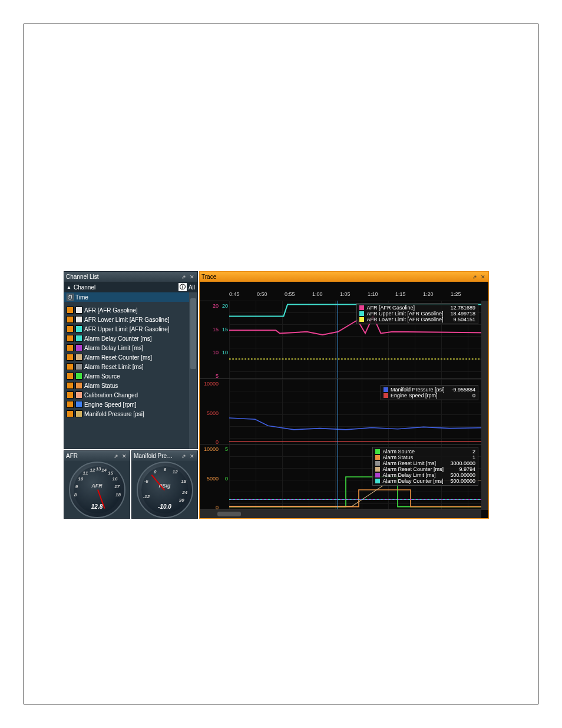 The width and height of the screenshot is (562, 728). Describe the element at coordinates (114, 414) in the screenshot. I see `channel-label: Manifold Pressure [psi]` at that location.